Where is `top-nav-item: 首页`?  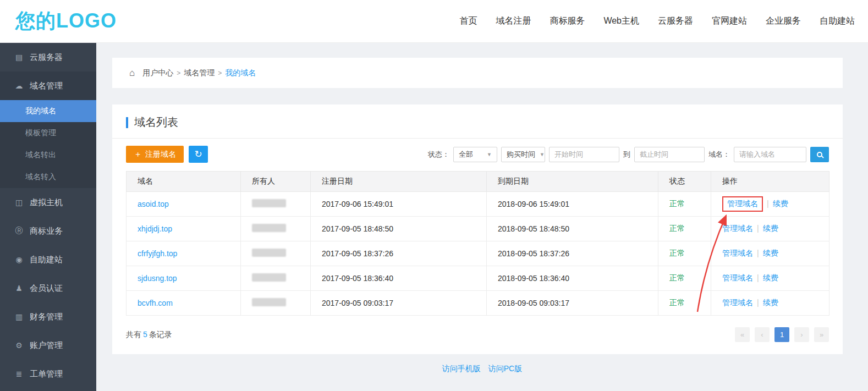
top-nav-item: 首页 is located at coordinates (468, 21).